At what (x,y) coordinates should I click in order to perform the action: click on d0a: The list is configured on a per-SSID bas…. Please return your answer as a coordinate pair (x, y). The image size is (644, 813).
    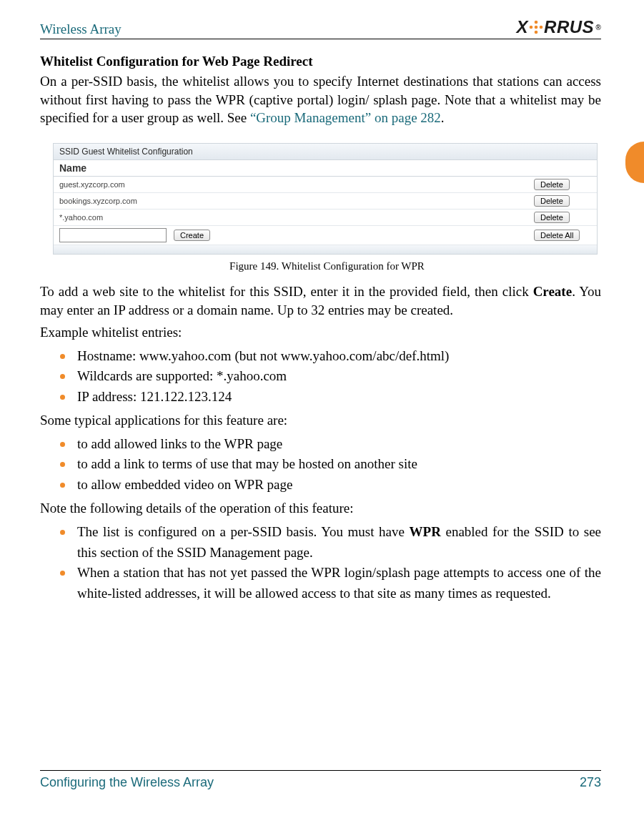
    Looking at the image, I should click on (243, 532).